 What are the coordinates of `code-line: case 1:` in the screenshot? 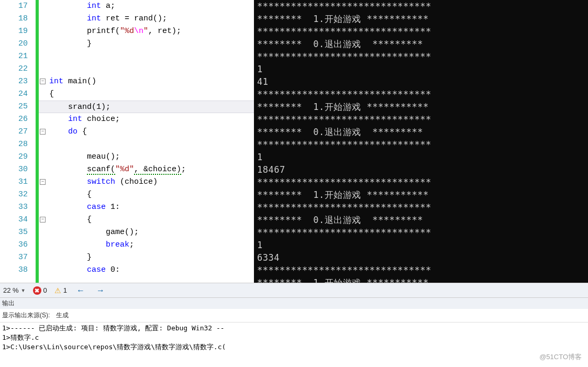 It's located at (147, 207).